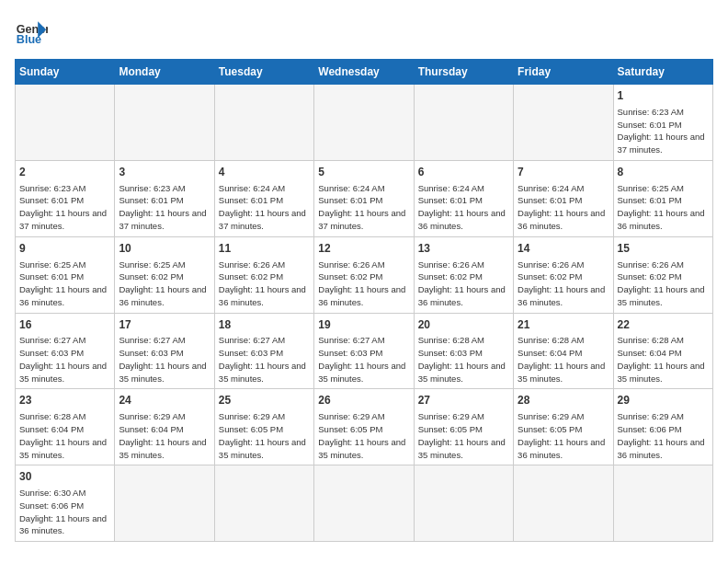 The image size is (728, 563). What do you see at coordinates (563, 401) in the screenshot?
I see `day-number: 28` at bounding box center [563, 401].